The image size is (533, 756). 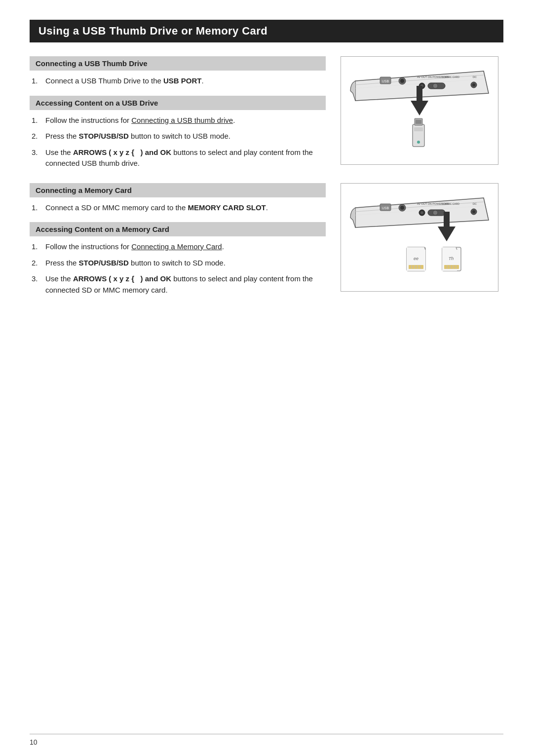 What do you see at coordinates (34, 742) in the screenshot?
I see `page-number: 10` at bounding box center [34, 742].